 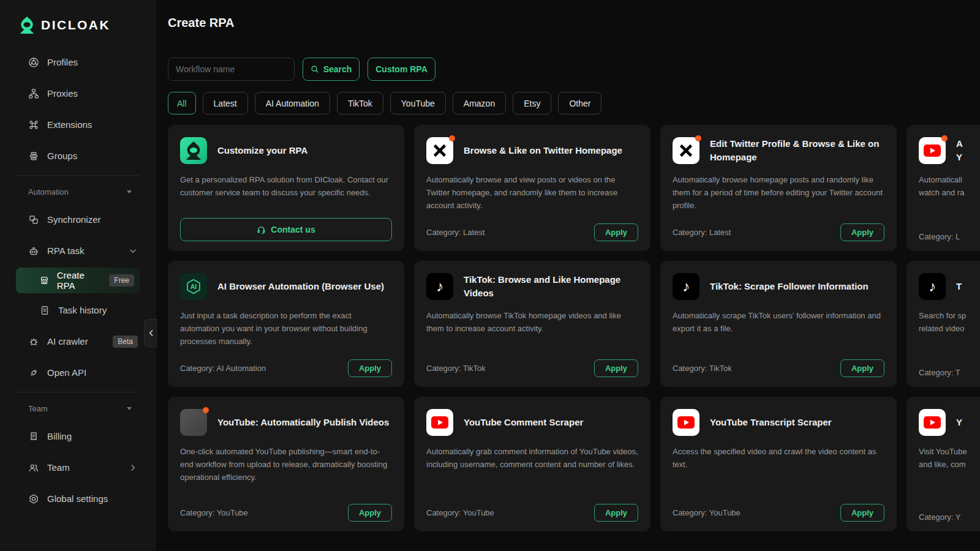 I want to click on card-description: Get a personalized RPA solution from DIC…, so click(x=286, y=186).